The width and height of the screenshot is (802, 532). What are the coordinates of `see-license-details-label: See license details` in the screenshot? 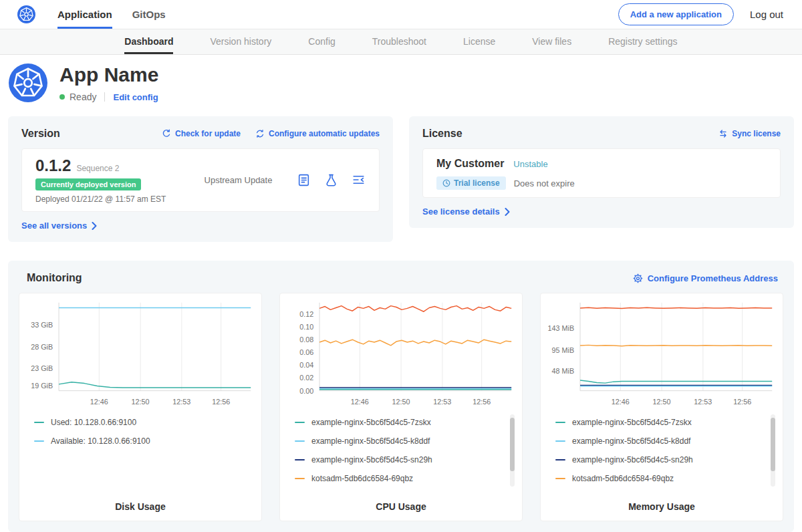 It's located at (461, 211).